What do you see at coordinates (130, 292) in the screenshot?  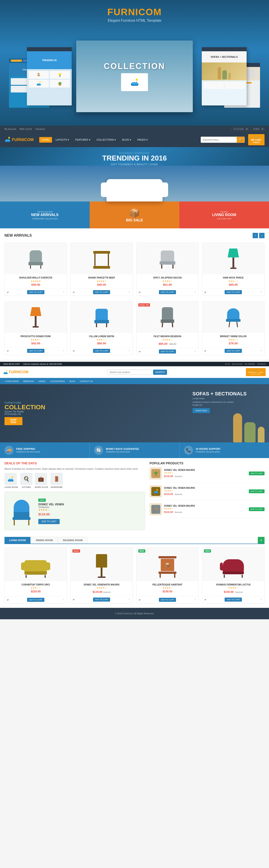 I see `wishlist-btn-2: ♡` at bounding box center [130, 292].